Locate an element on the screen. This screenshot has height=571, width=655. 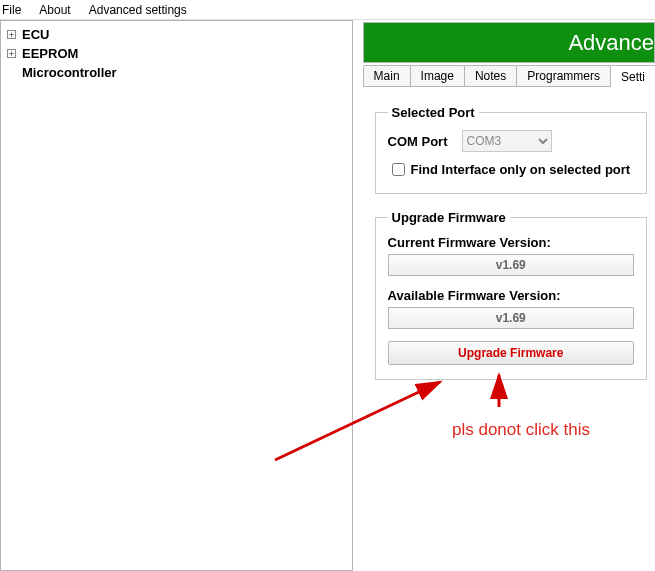
banner: Advance is located at coordinates (509, 42).